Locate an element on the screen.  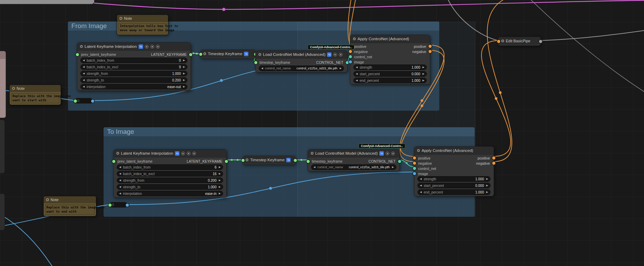
note-interpolation: Note Interpolation tells how fast to mov… is located at coordinates (143, 25).